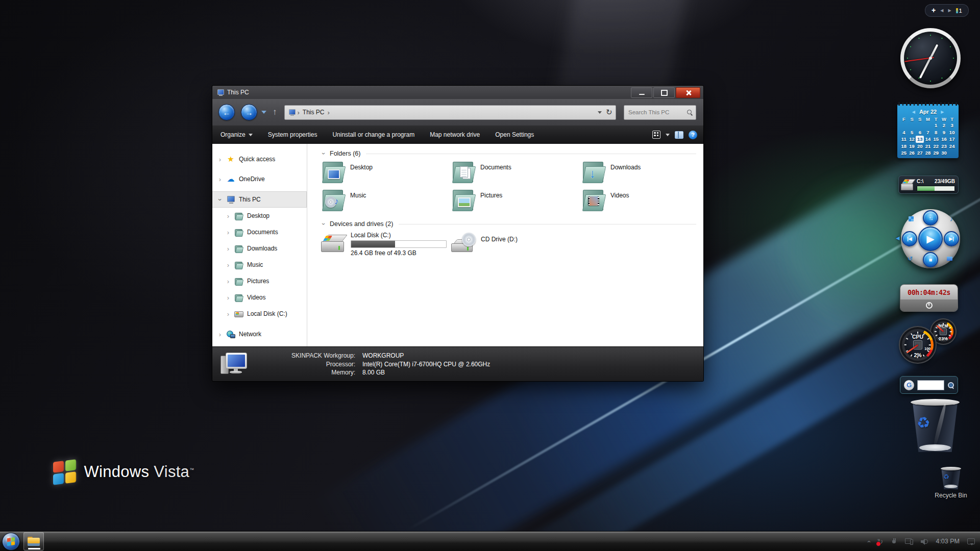 The height and width of the screenshot is (551, 980). What do you see at coordinates (688, 93) in the screenshot?
I see `close-button` at bounding box center [688, 93].